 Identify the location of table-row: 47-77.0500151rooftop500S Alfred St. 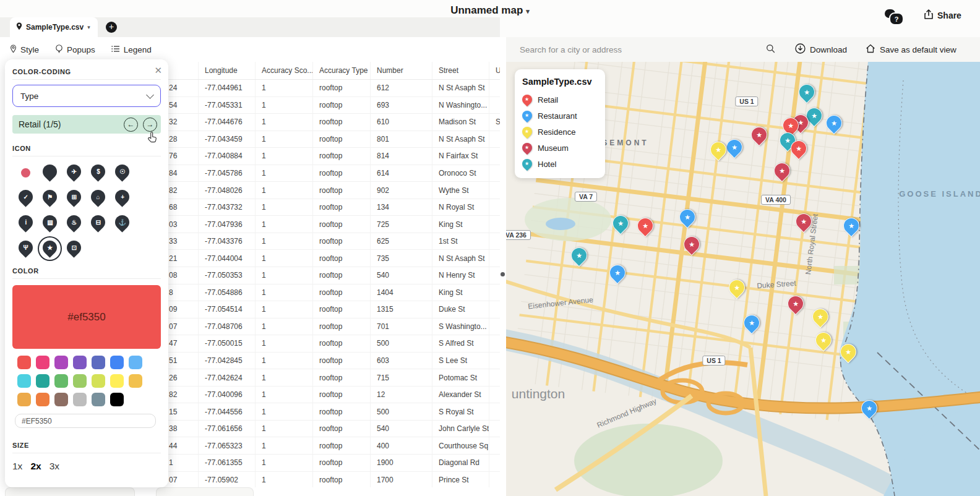
(331, 344).